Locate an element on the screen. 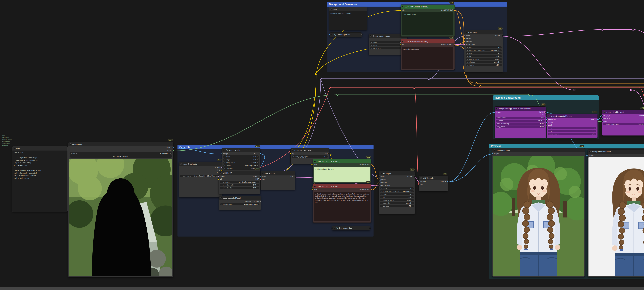 This screenshot has width=644, height=290. node-ksampler-bg-widget-scheduler: ◀schedulernormal▶ is located at coordinates (484, 62).